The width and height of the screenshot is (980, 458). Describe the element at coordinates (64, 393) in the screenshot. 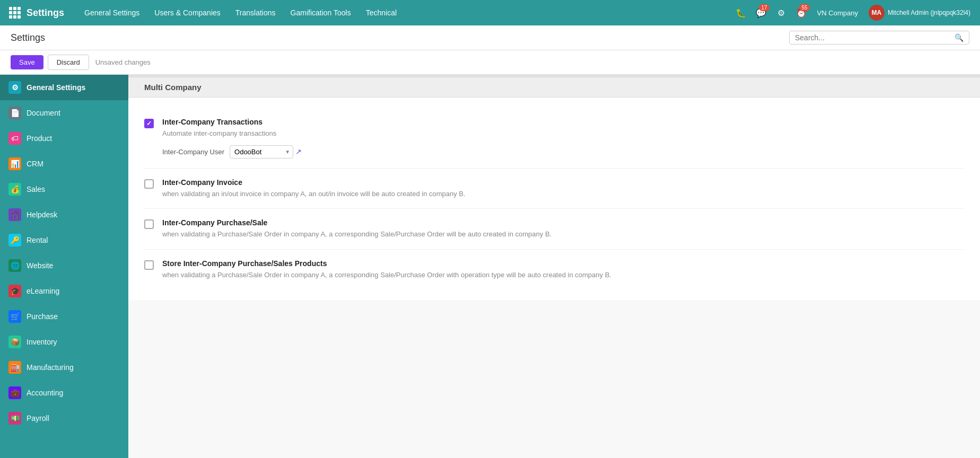

I see `sidebar-item-accounting: 💼 Accounting` at that location.